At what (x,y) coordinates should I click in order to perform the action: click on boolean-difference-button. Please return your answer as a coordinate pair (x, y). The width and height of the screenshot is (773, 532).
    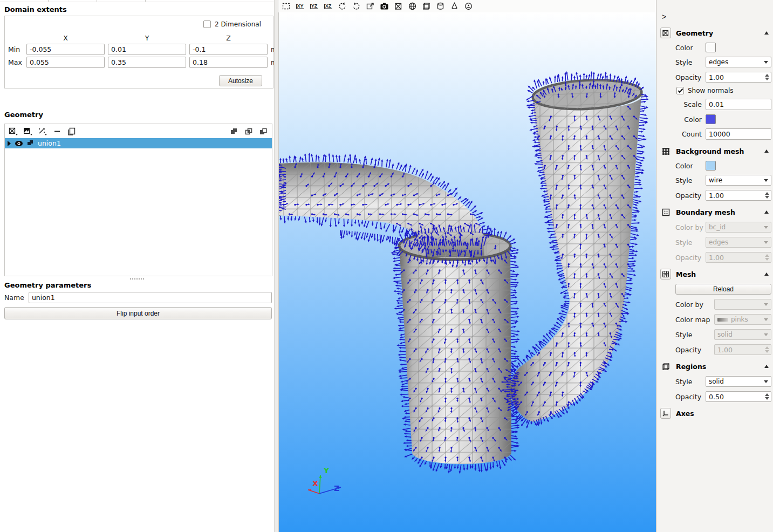
    Looking at the image, I should click on (263, 131).